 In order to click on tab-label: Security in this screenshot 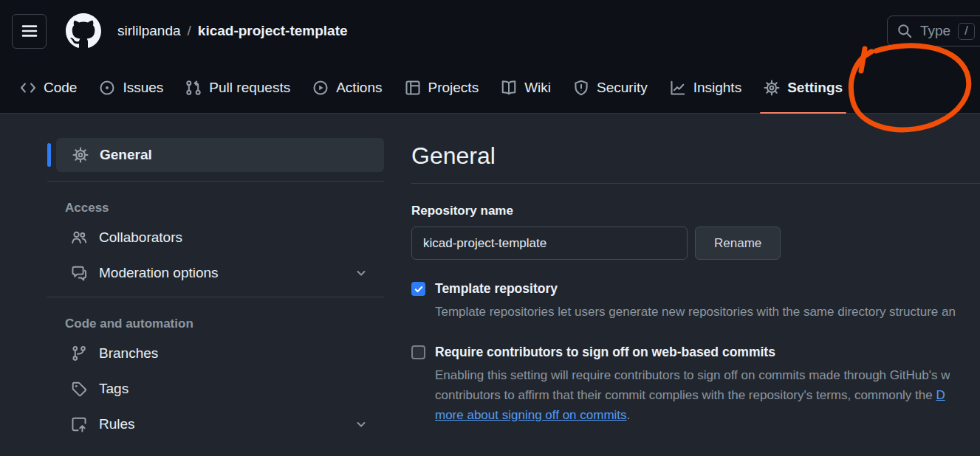, I will do `click(622, 88)`.